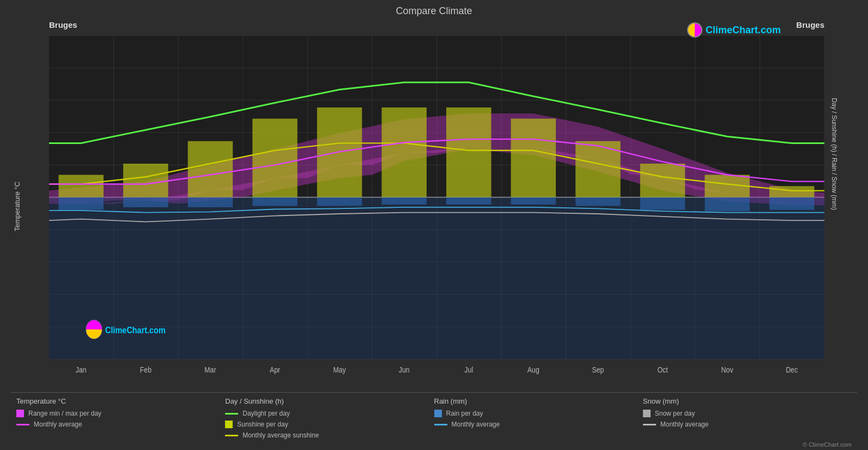 This screenshot has height=450, width=868. I want to click on y-axis-right-label: Day / Sunshine (h) / Rain / Snow (mm), so click(834, 154).